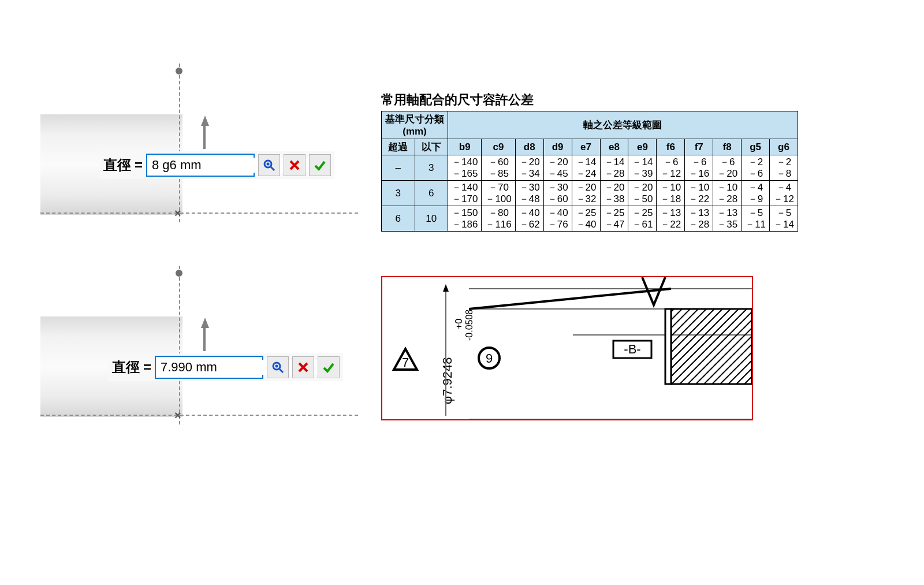  What do you see at coordinates (590, 219) in the screenshot?
I see `table-row: 610－150－186－80－116－40－62－40－76－25－40－25－…` at bounding box center [590, 219].